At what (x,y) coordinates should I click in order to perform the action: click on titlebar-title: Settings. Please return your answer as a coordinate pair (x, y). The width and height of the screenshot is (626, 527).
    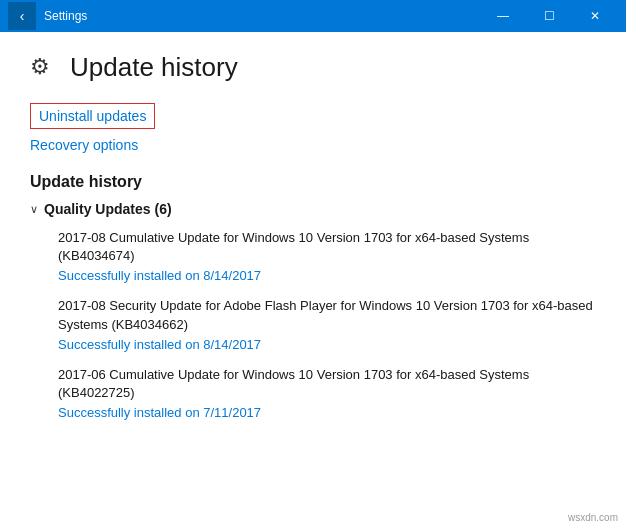
    Looking at the image, I should click on (66, 16).